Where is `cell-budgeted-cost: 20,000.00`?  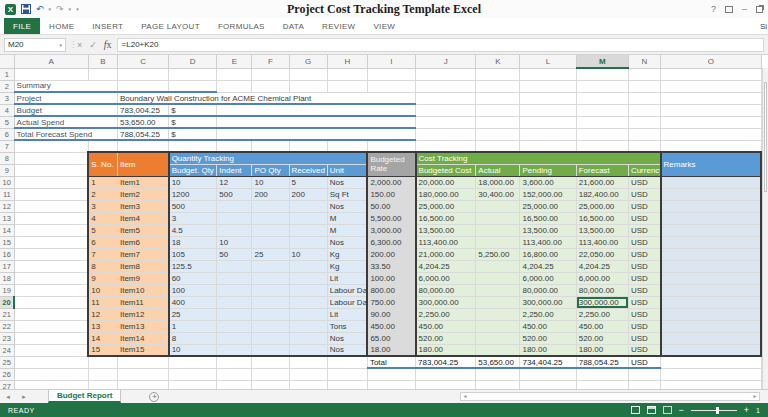 cell-budgeted-cost: 20,000.00 is located at coordinates (446, 182).